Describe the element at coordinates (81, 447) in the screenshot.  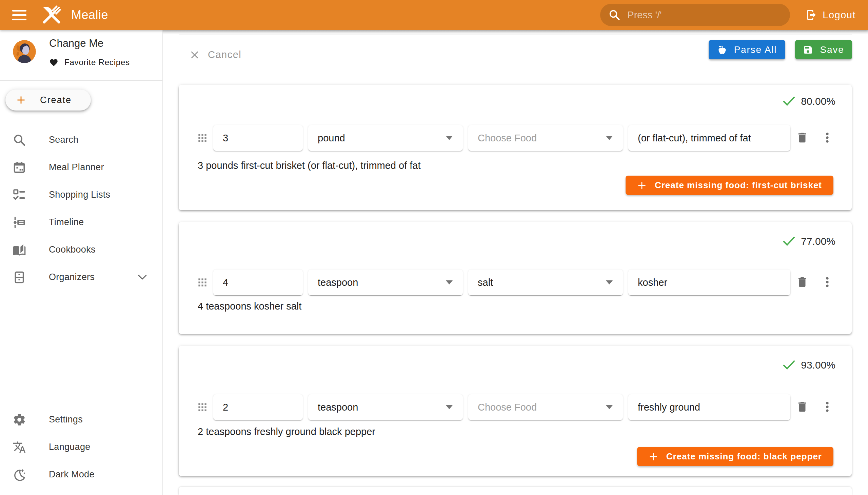
I see `sidebar-item-language: Language` at that location.